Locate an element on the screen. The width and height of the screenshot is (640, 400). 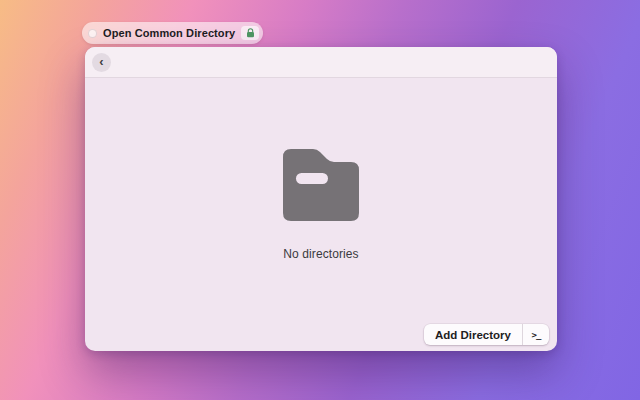
permission-pill: Open Common Directory is located at coordinates (172, 33).